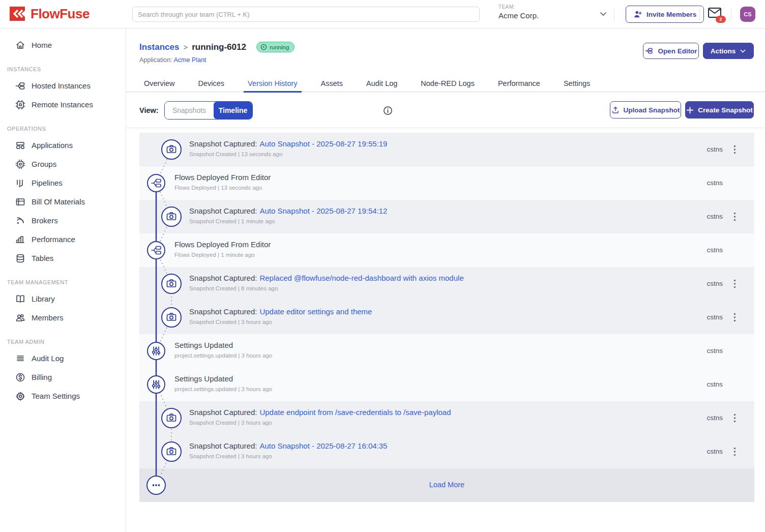 This screenshot has width=765, height=532. I want to click on audit-log-icon, so click(20, 359).